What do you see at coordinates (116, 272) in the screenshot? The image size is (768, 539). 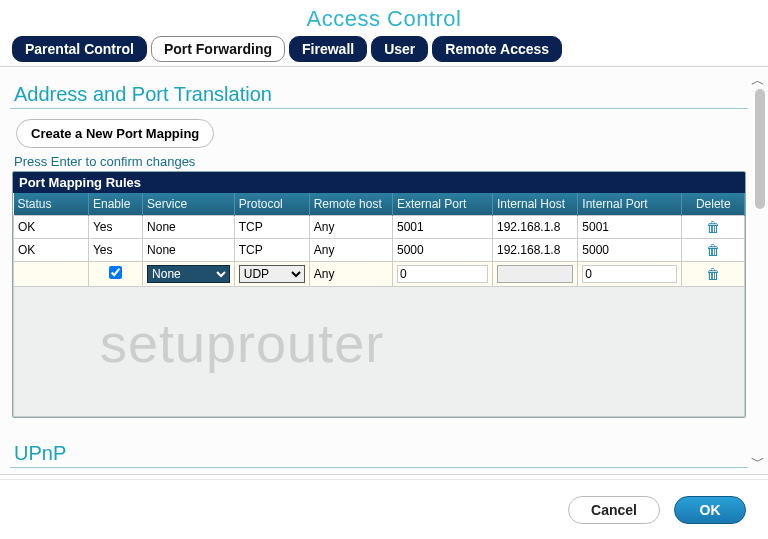 I see `enable-checkbox` at bounding box center [116, 272].